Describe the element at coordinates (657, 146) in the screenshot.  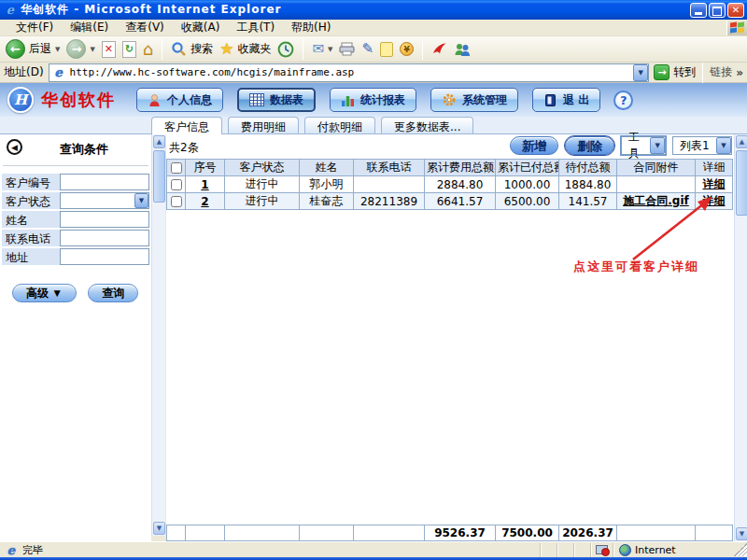
I see `tools-arrow-icon: ▼` at that location.